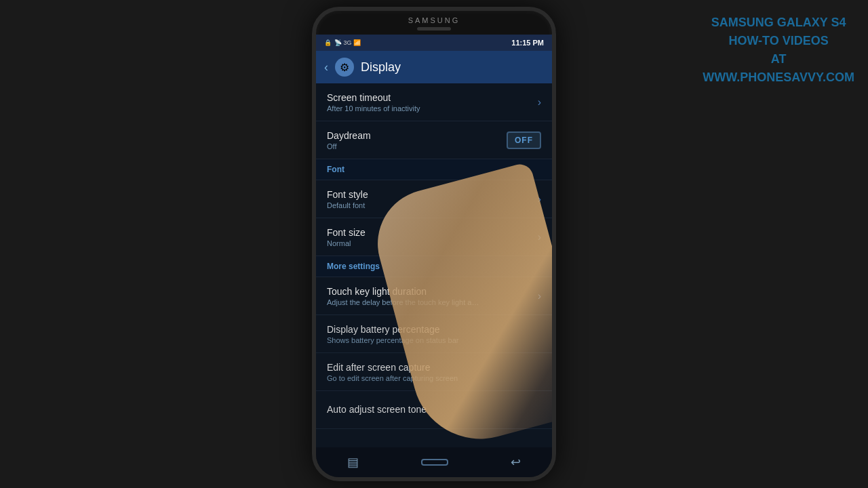 This screenshot has height=488, width=868. Describe the element at coordinates (342, 43) in the screenshot. I see `status-icons: 🔒 📡 3G 📶` at that location.